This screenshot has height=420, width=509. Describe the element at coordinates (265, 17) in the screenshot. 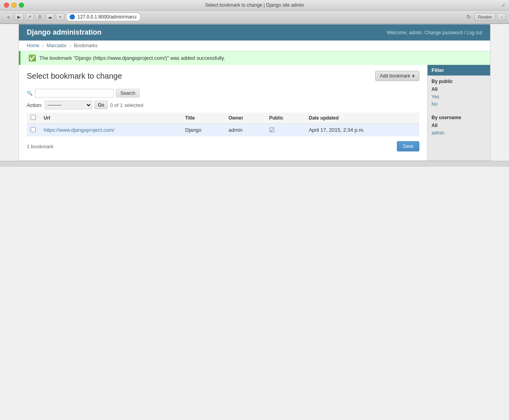

I see `url-container: 🔵` at that location.